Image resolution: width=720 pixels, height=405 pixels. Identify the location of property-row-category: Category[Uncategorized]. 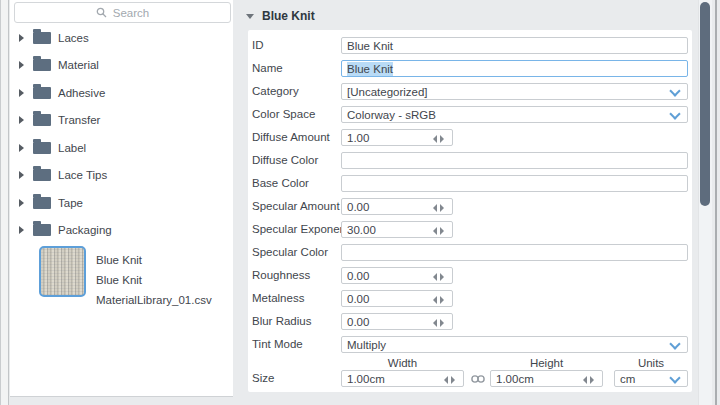
(470, 92).